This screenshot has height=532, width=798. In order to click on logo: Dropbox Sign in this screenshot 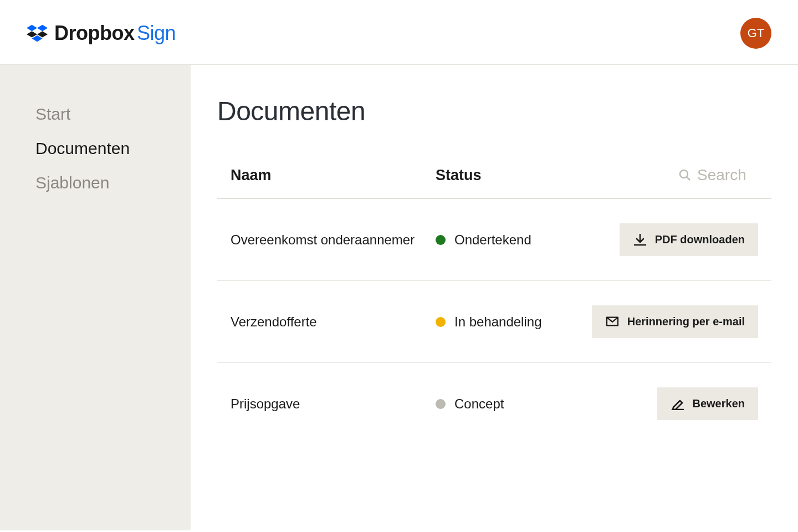, I will do `click(101, 33)`.